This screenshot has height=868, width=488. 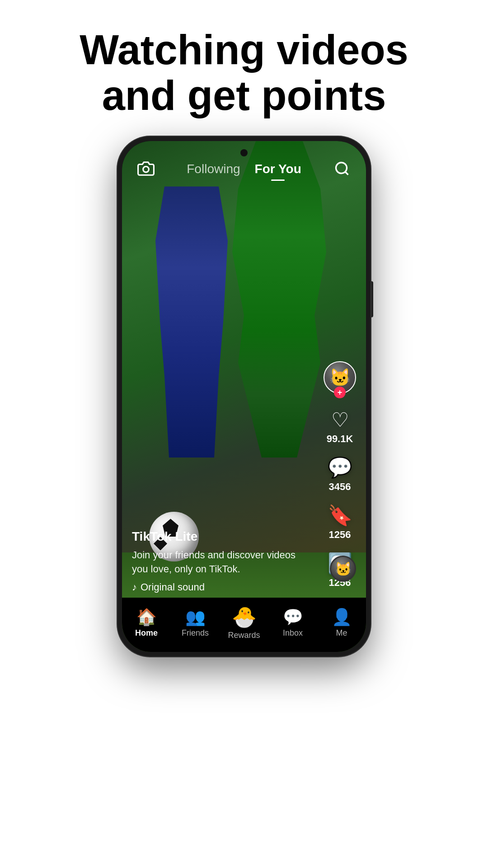 I want to click on sound-row: ♪ Original sound, so click(x=226, y=587).